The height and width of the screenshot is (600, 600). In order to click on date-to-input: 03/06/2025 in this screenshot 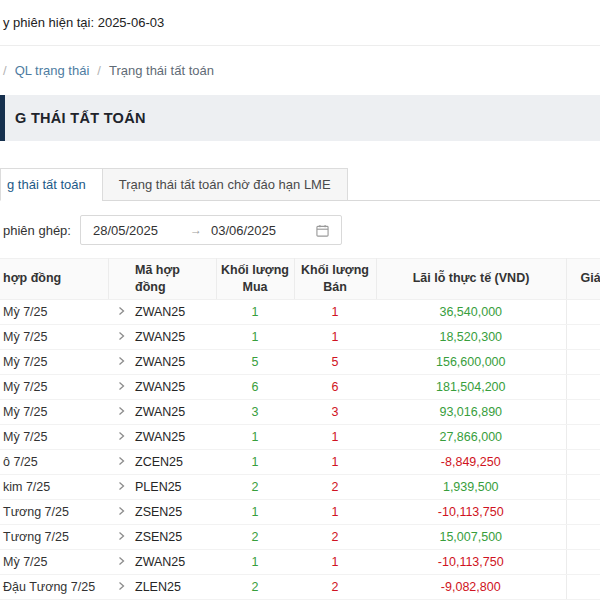, I will do `click(255, 230)`.